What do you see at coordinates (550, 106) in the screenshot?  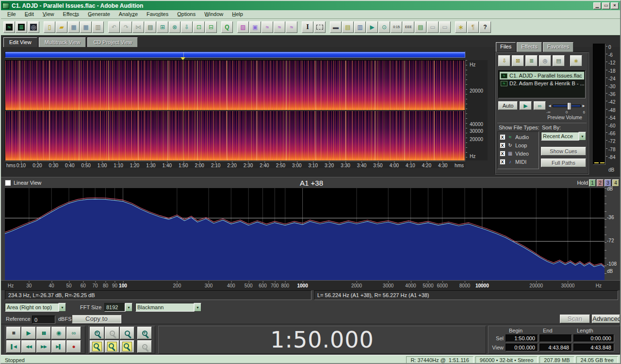 I see `slider-left-arrow-icon: ◄` at bounding box center [550, 106].